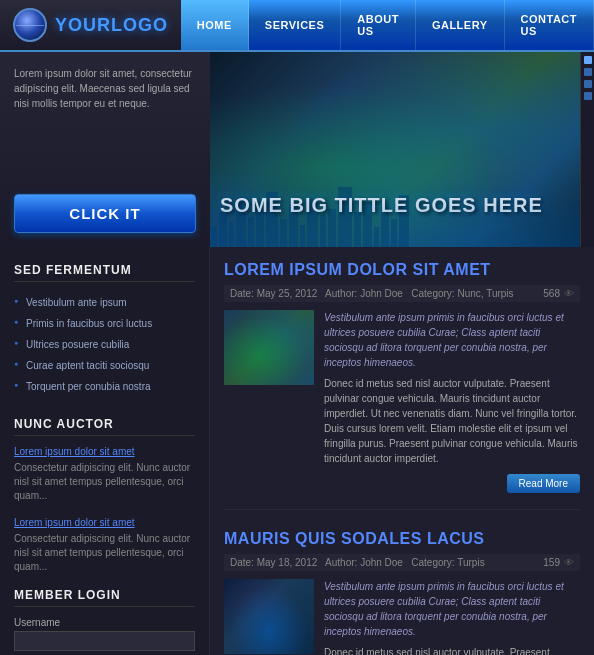 The height and width of the screenshot is (655, 594). What do you see at coordinates (30, 25) in the screenshot?
I see `globe-icon` at bounding box center [30, 25].